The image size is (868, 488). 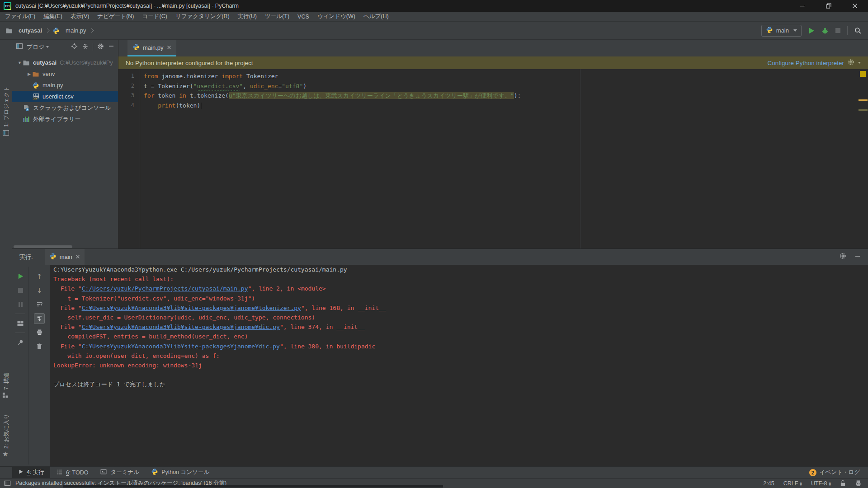 I want to click on line-number: 1, so click(x=129, y=76).